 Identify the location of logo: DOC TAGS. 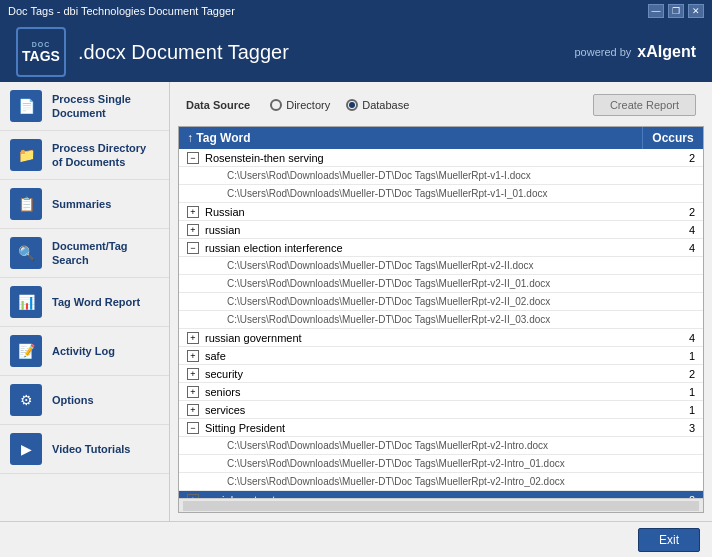
(41, 52).